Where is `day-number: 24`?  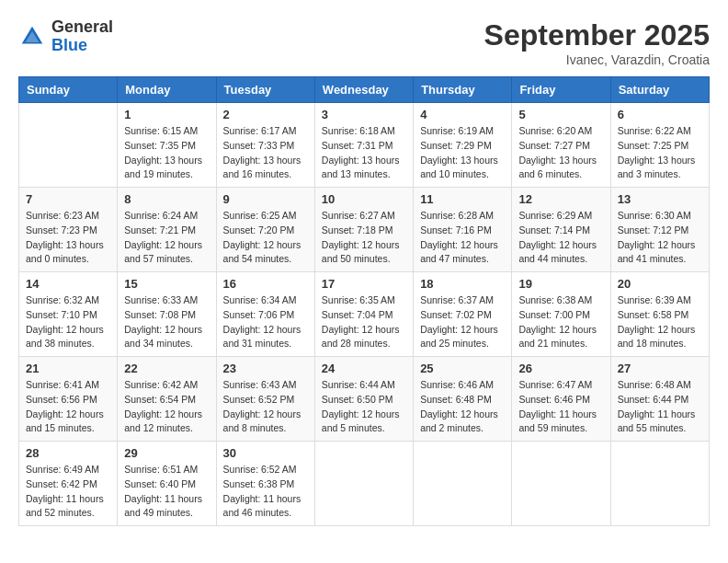
day-number: 24 is located at coordinates (364, 368).